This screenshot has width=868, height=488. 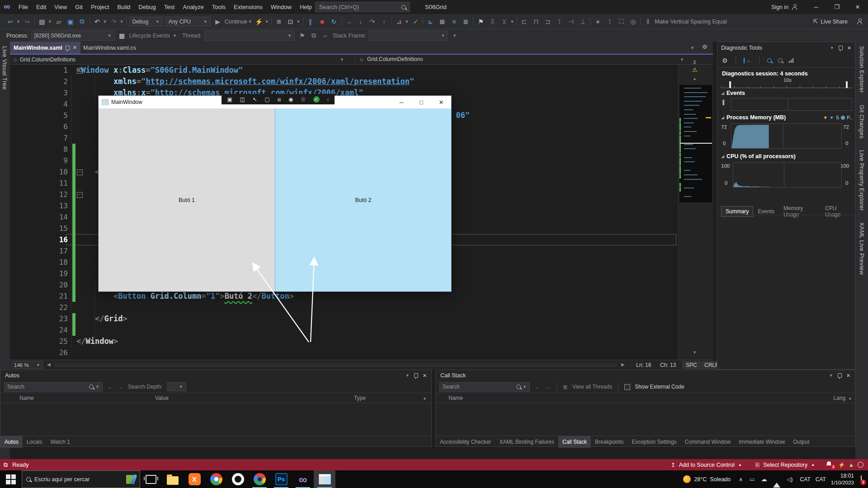 What do you see at coordinates (708, 442) in the screenshot?
I see `tab-command-window: Command Window` at bounding box center [708, 442].